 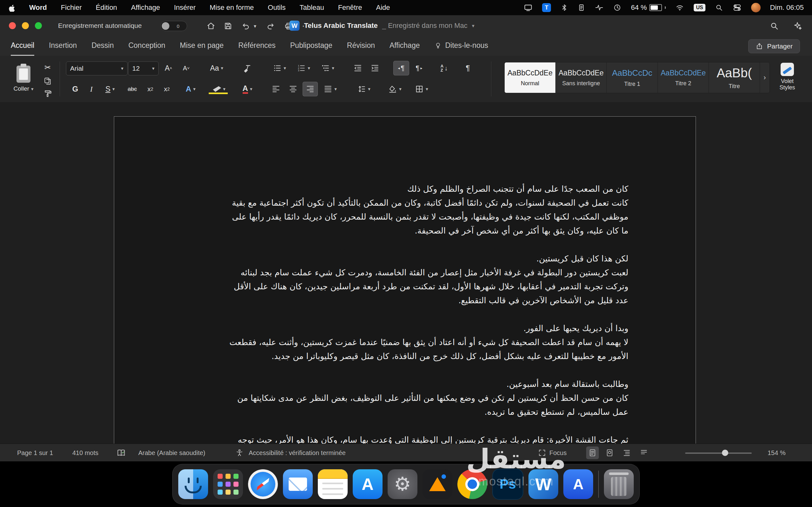 What do you see at coordinates (246, 26) in the screenshot?
I see `undo-icon` at bounding box center [246, 26].